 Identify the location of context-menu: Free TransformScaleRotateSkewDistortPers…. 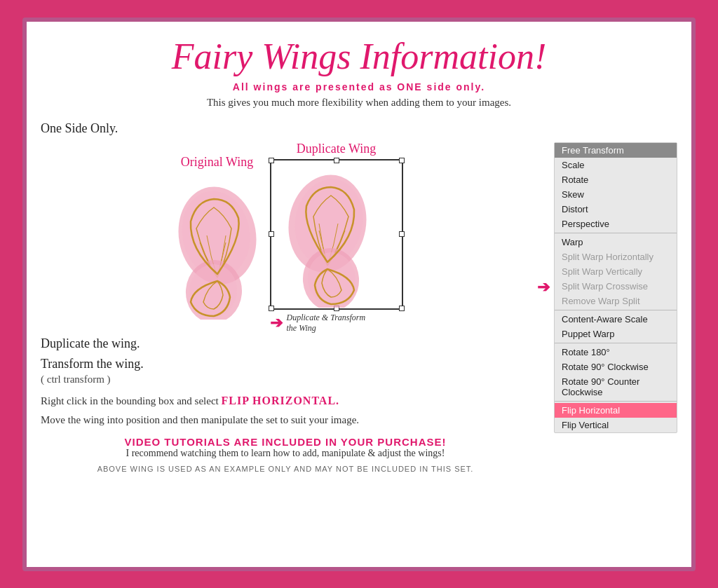
(616, 287).